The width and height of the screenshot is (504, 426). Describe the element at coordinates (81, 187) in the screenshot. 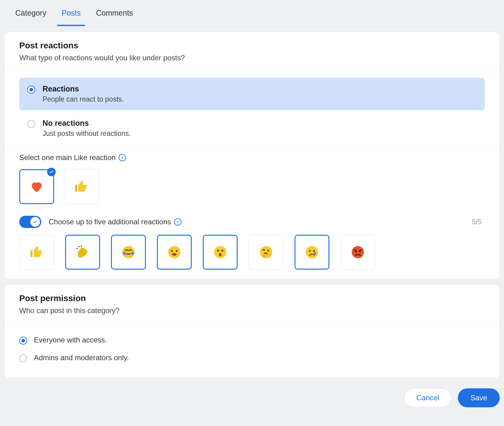

I see `main-like-thumbs-up` at that location.